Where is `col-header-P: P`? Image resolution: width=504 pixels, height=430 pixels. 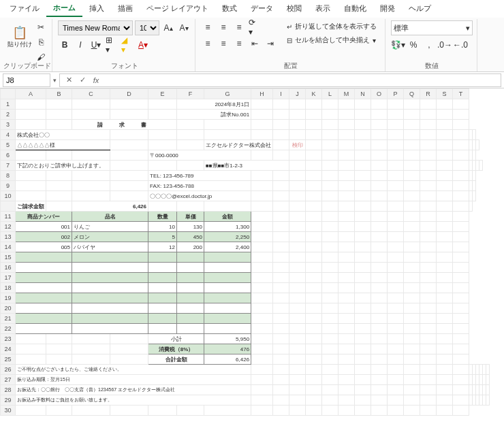
col-header-P: P is located at coordinates (396, 94).